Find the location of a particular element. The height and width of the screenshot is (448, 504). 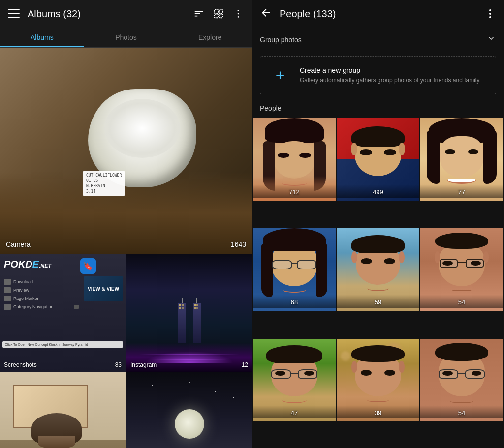

price-tag: CUT CAULIFLOWER01 GSTN.BERSIN3.14 is located at coordinates (104, 184).